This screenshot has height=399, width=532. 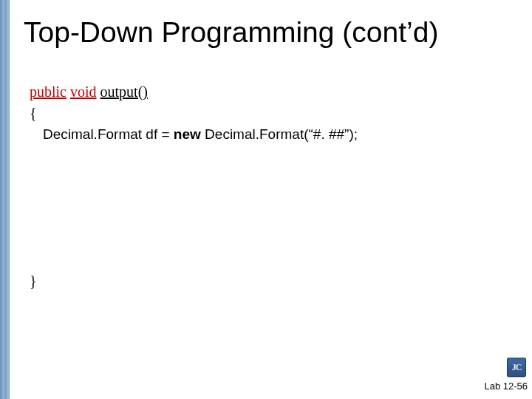 What do you see at coordinates (188, 134) in the screenshot?
I see `keyword-new: new` at bounding box center [188, 134].